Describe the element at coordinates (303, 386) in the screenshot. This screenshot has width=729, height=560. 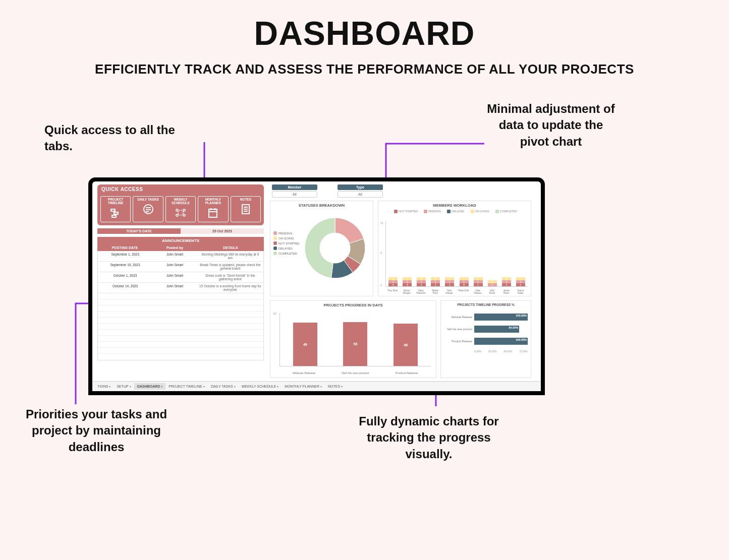
I see `sheet-tab: MONTHLY PLANNER▾` at that location.